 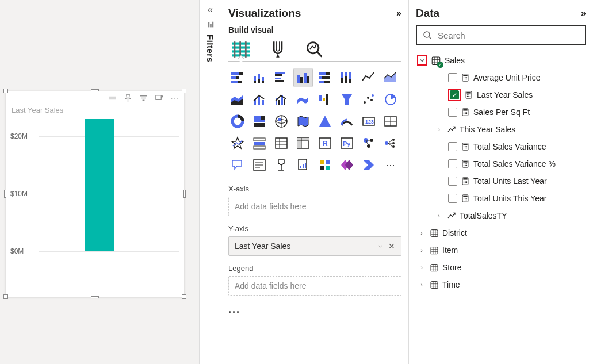 I want to click on r-visual-icon, so click(x=325, y=143).